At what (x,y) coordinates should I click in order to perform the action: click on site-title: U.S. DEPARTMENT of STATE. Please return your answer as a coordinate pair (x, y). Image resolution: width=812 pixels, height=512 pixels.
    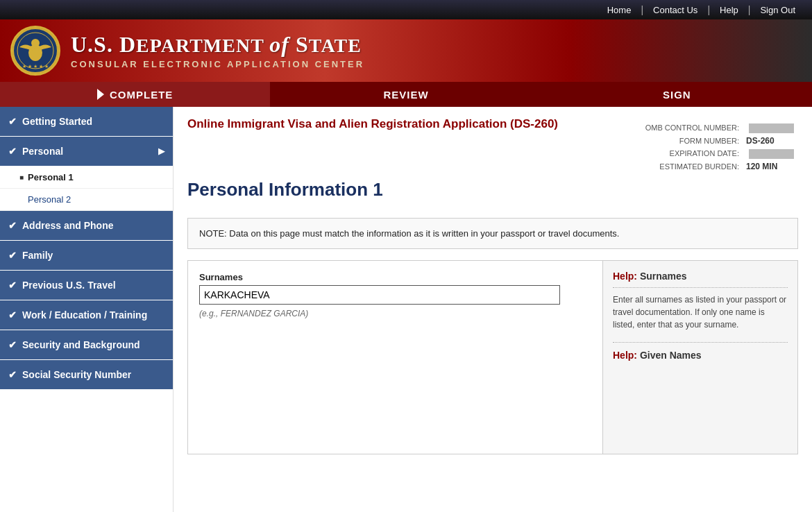
    Looking at the image, I should click on (218, 44).